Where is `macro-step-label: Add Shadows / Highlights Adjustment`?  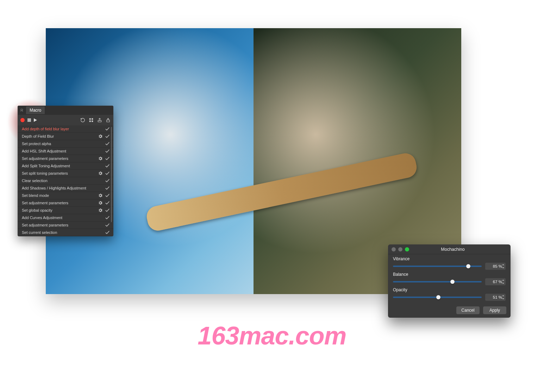
macro-step-label: Add Shadows / Highlights Adjustment is located at coordinates (59, 188).